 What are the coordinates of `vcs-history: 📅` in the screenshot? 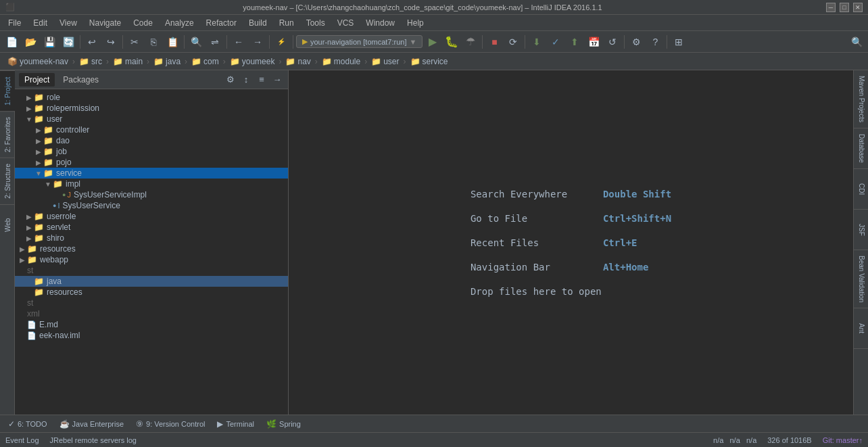 It's located at (594, 42).